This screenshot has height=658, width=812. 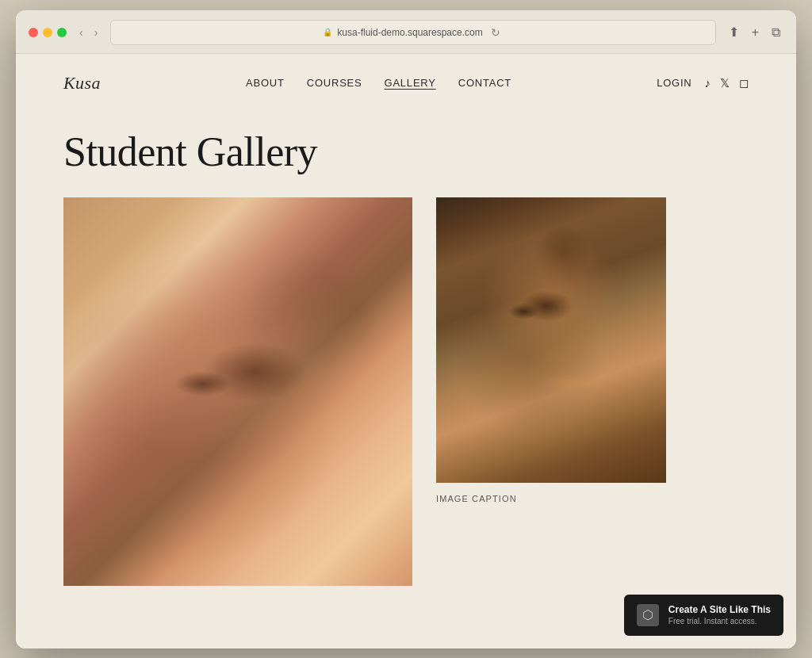 I want to click on nav-link-gallery: GALLERY, so click(x=411, y=82).